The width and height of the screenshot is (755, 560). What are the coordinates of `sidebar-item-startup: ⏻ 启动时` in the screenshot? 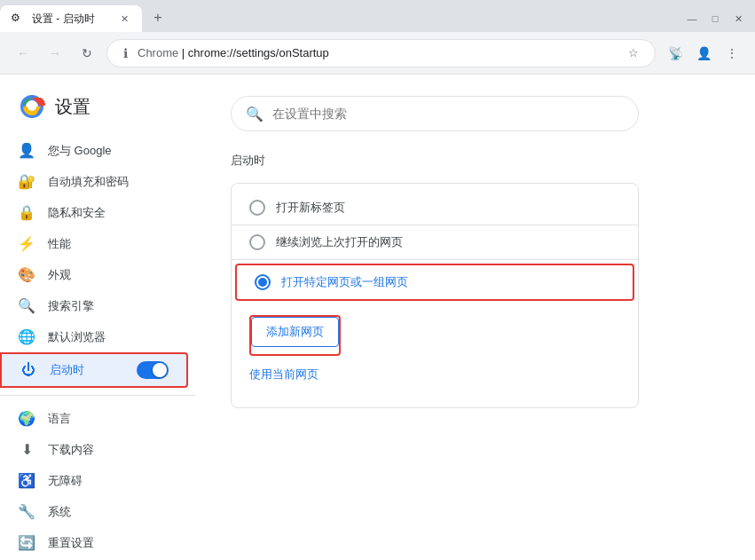 It's located at (94, 370).